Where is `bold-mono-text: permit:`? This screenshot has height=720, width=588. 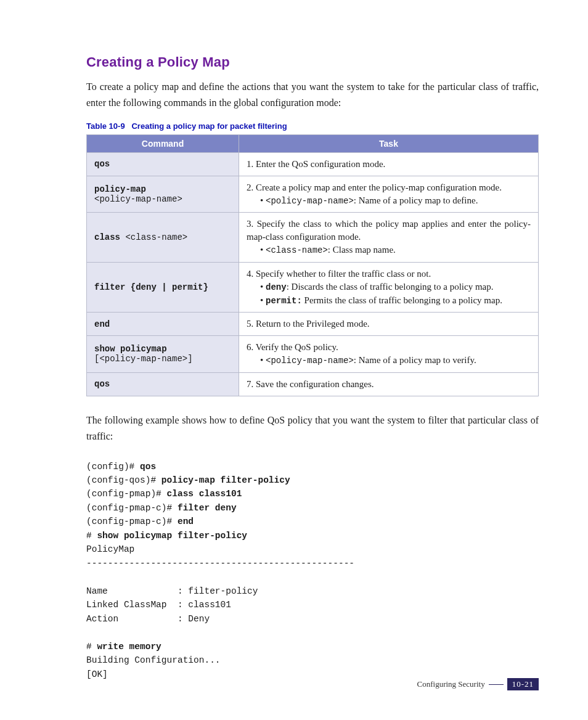 bold-mono-text: permit: is located at coordinates (284, 301).